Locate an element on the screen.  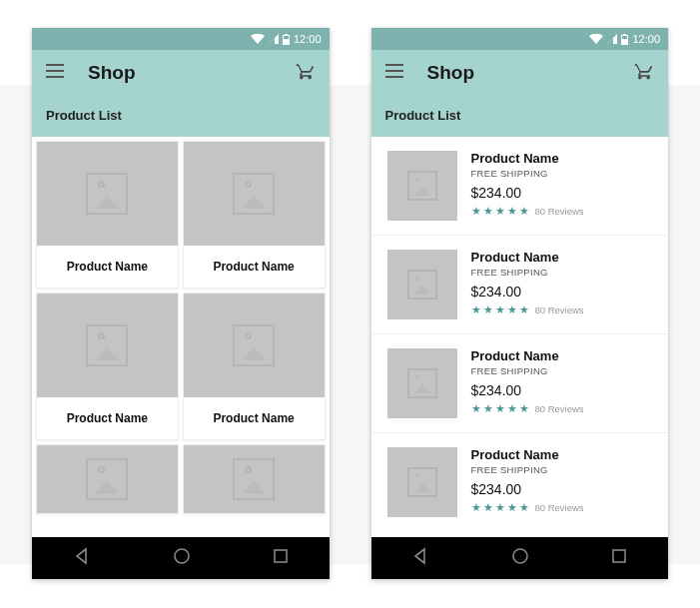
android-nav-bar is located at coordinates (520, 558).